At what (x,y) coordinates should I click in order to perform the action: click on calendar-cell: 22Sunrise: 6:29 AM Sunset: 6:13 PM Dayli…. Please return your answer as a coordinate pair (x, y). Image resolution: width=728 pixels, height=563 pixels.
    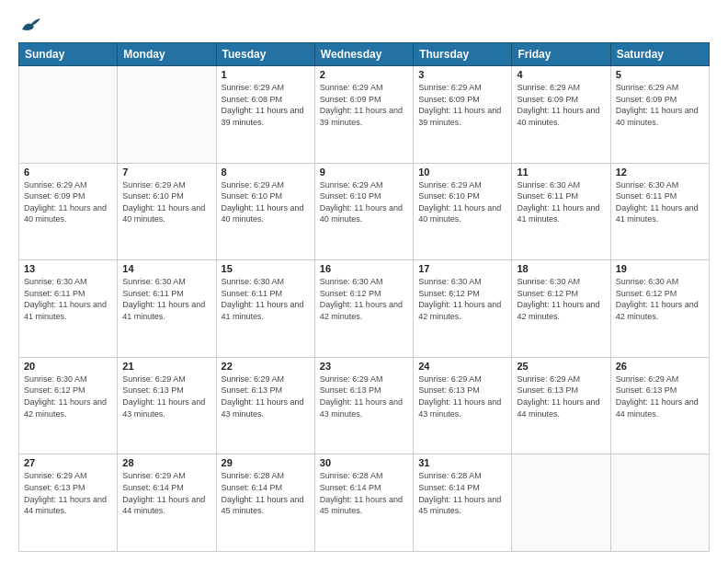
    Looking at the image, I should click on (265, 406).